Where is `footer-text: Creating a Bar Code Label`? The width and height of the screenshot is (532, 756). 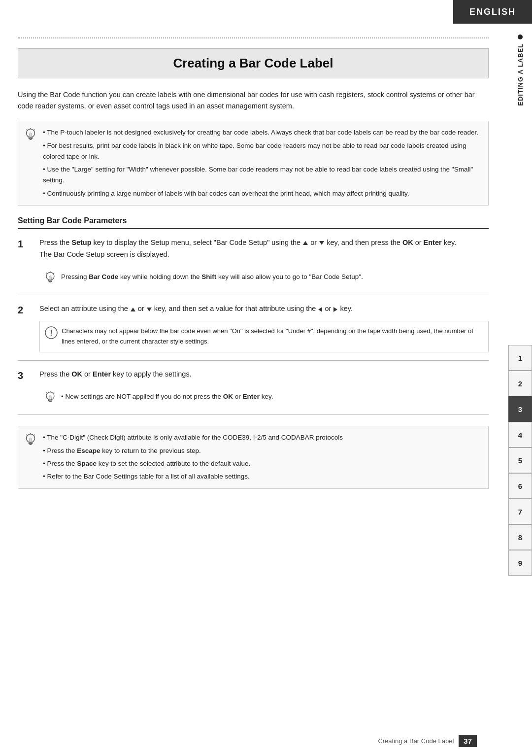 footer-text: Creating a Bar Code Label is located at coordinates (416, 741).